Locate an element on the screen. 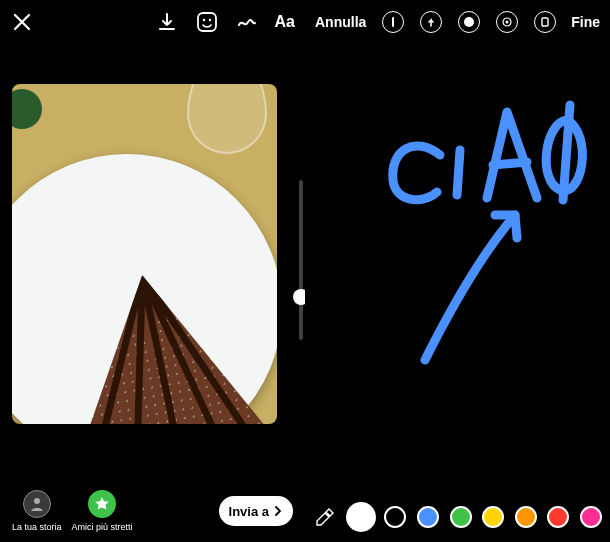 The width and height of the screenshot is (610, 542). pen-tool-3-icon is located at coordinates (469, 22).